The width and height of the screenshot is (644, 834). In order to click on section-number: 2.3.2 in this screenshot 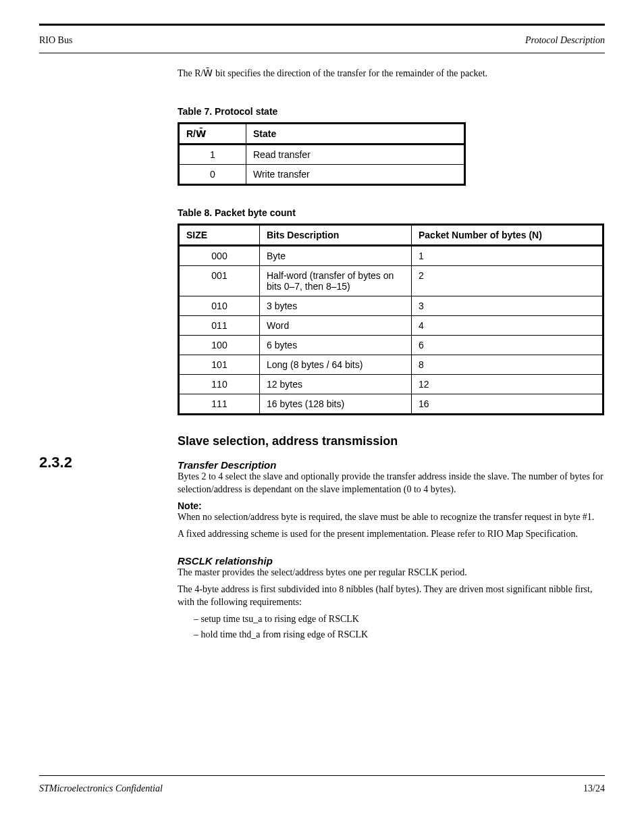, I will do `click(55, 463)`.